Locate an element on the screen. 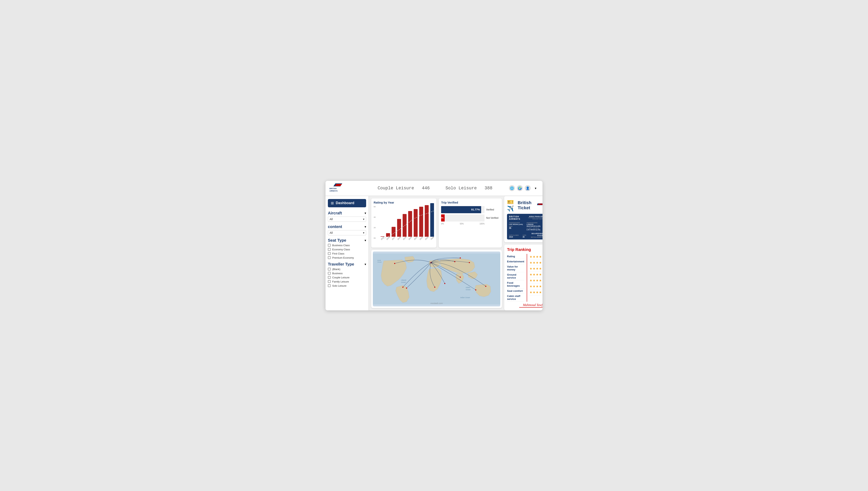 Image resolution: width=868 pixels, height=491 pixels. bar-group-2016: 2016 is located at coordinates (388, 236).